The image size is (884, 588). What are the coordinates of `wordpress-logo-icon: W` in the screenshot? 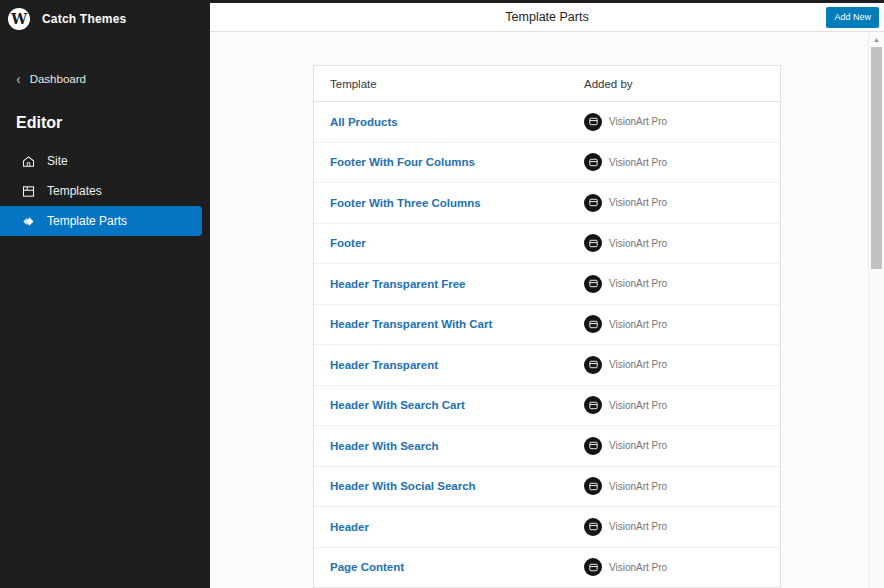 It's located at (19, 19).